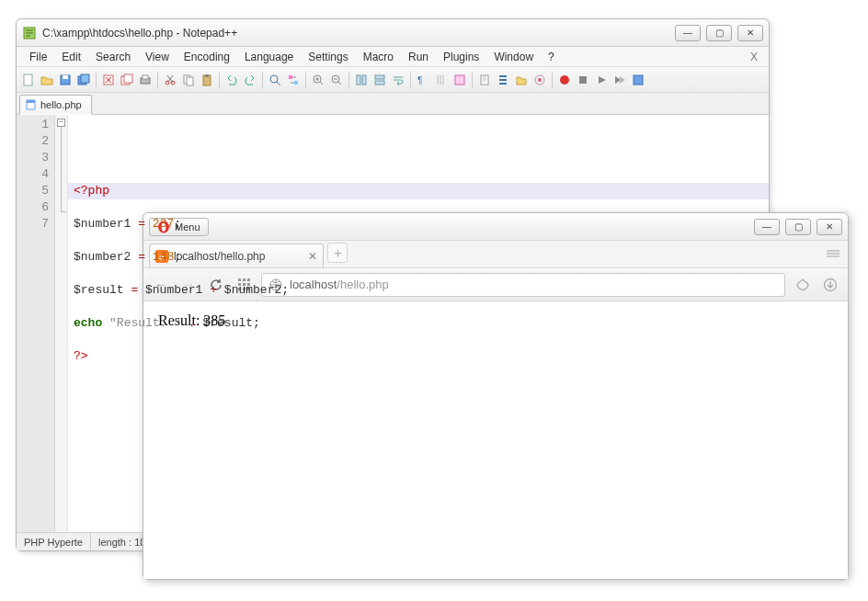 The image size is (868, 601). What do you see at coordinates (36, 323) in the screenshot?
I see `line-number-gutter: 1 2 3 4 5 6 7` at bounding box center [36, 323].